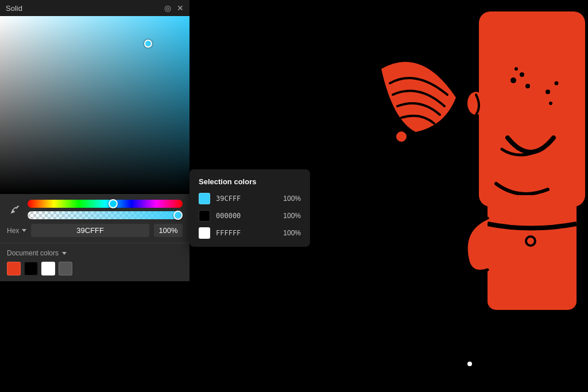  What do you see at coordinates (95, 231) in the screenshot?
I see `hex-row: Hex` at bounding box center [95, 231].